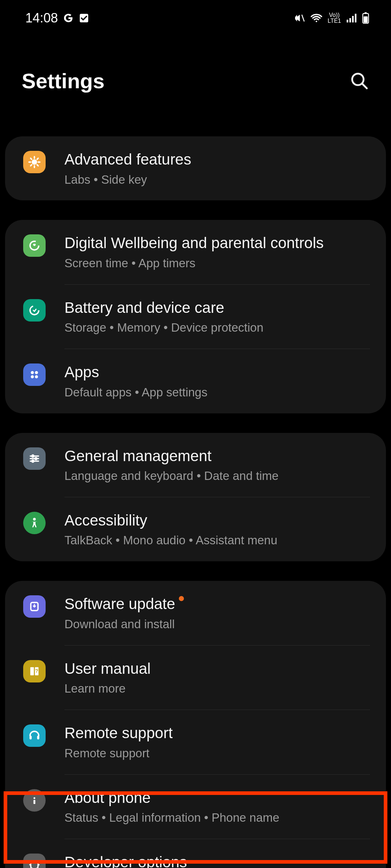  I want to click on row-title: Battery and device care, so click(144, 308).